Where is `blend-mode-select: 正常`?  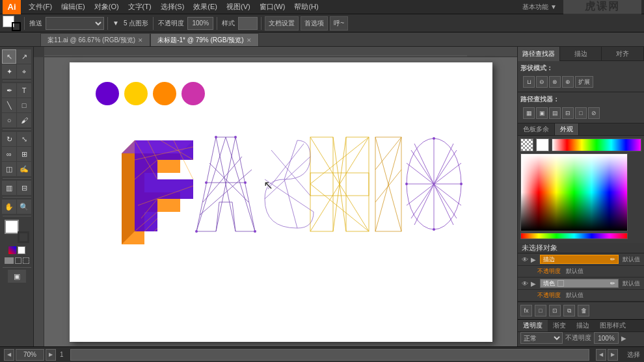 blend-mode-select: 正常 is located at coordinates (541, 338).